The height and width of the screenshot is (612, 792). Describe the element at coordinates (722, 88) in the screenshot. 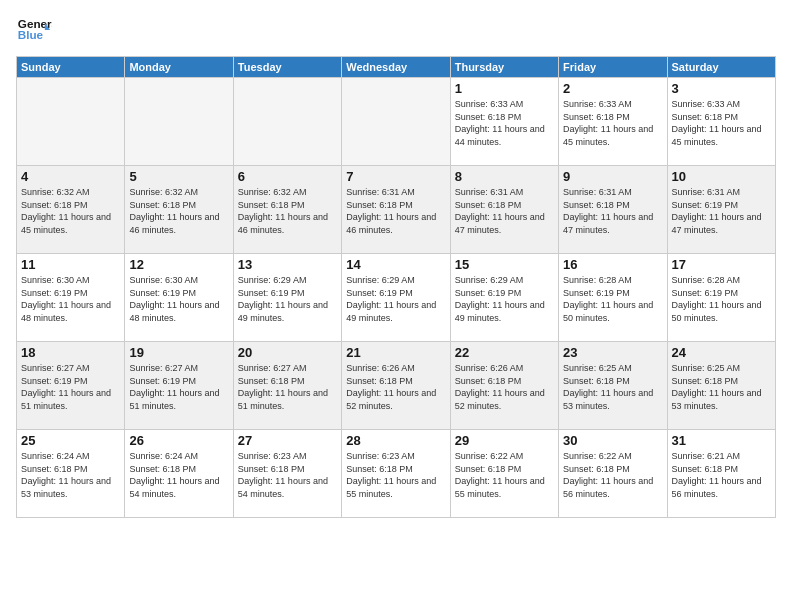

I see `day-number: 3` at that location.